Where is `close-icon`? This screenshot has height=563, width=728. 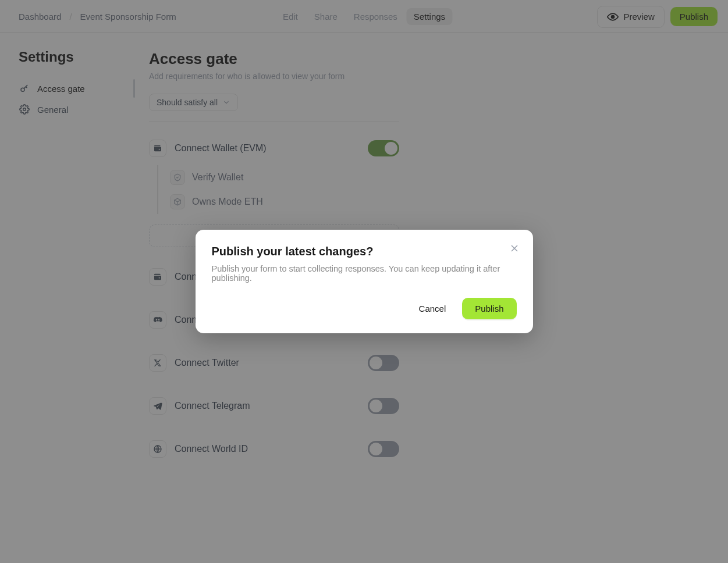
close-icon is located at coordinates (514, 248).